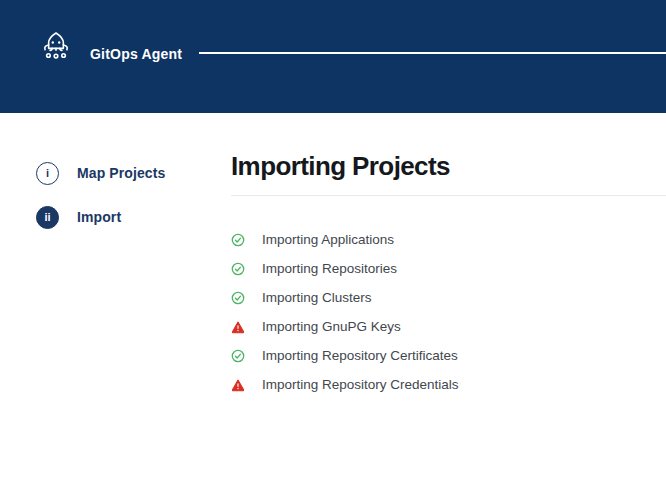 The height and width of the screenshot is (483, 666). Describe the element at coordinates (340, 166) in the screenshot. I see `page-title: Importing Projects` at that location.